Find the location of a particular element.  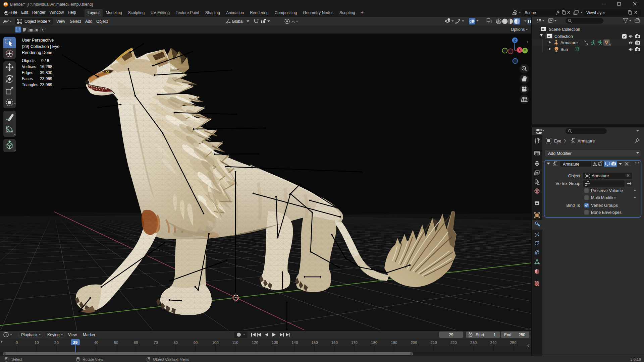

svg-text: 120 is located at coordinates (255, 343).